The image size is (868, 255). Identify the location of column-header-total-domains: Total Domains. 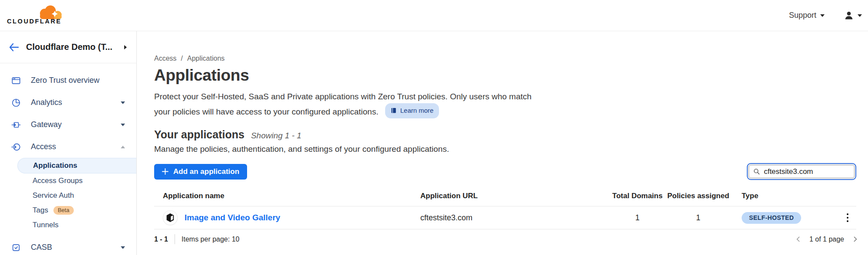
(637, 196).